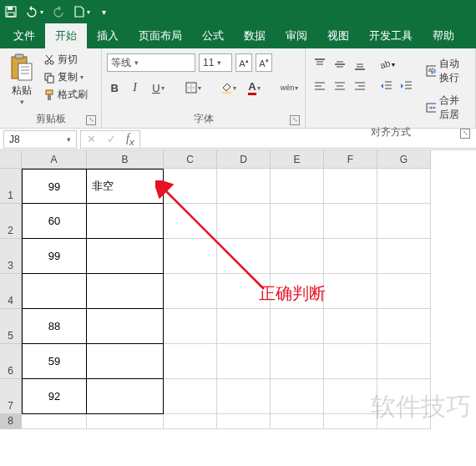 This screenshot has height=466, width=476. Describe the element at coordinates (360, 86) in the screenshot. I see `align-right-button` at that location.